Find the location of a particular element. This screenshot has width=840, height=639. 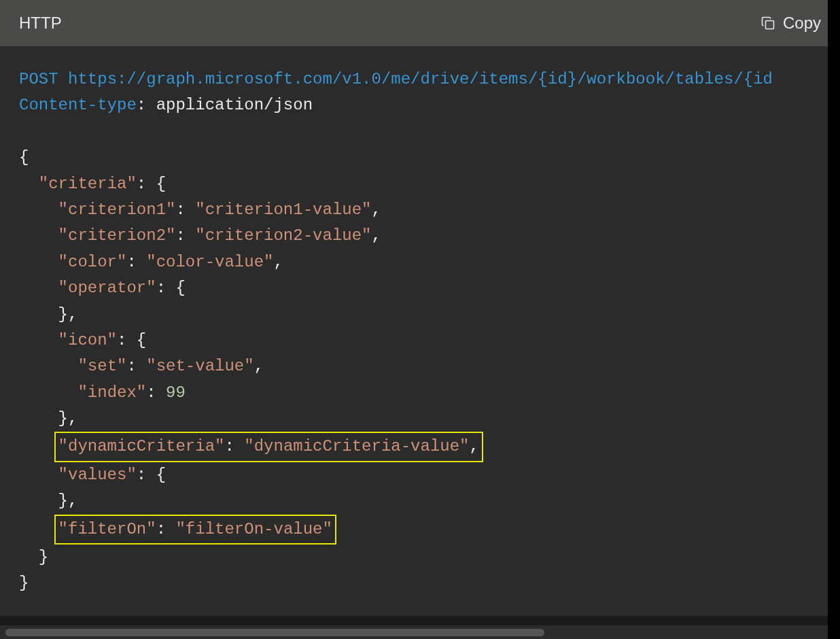

header-key: Content-type is located at coordinates (77, 105).